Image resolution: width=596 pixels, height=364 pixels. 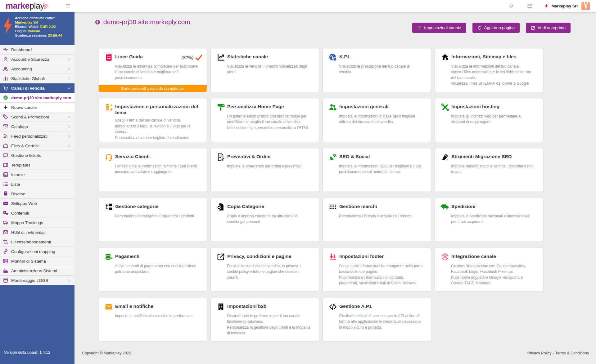 I want to click on sidebar-item-liste: Liste, so click(x=37, y=184).